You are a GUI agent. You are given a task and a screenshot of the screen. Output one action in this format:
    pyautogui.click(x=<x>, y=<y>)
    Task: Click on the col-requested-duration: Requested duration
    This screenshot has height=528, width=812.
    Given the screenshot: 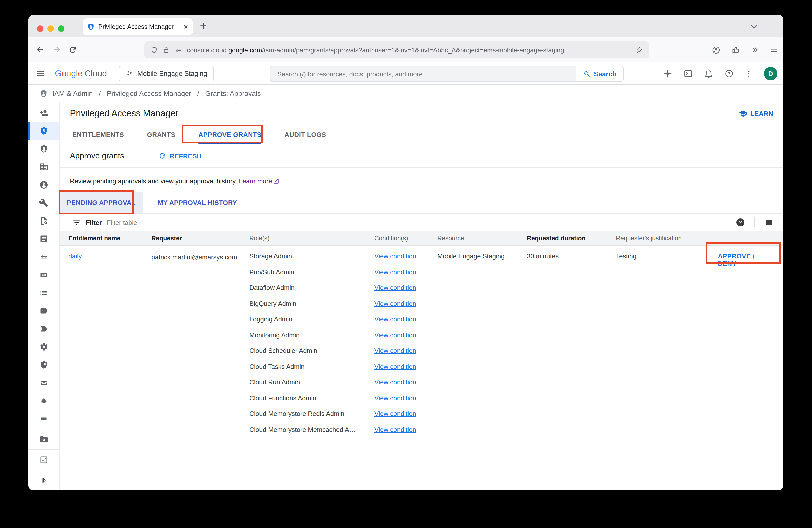 What is the action you would take?
    pyautogui.click(x=572, y=239)
    